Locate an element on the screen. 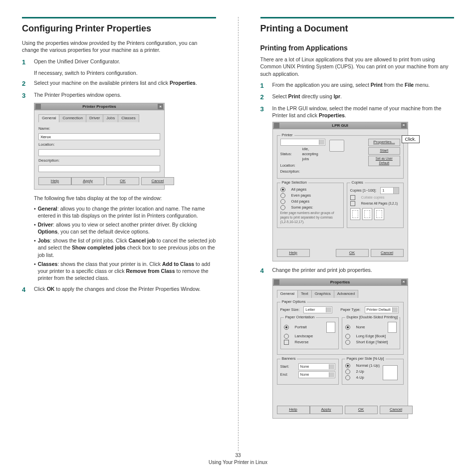 The width and height of the screenshot is (476, 476). radio-4up is located at coordinates (348, 378).